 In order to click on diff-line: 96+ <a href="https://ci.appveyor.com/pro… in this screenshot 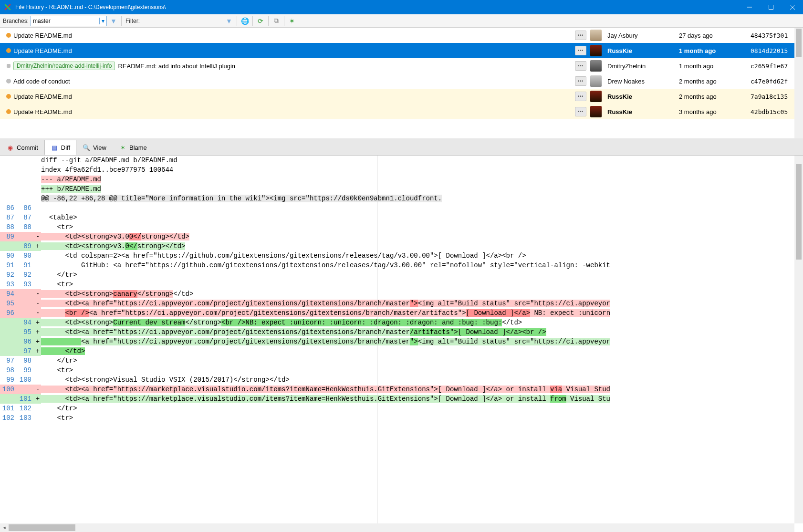, I will do `click(402, 342)`.